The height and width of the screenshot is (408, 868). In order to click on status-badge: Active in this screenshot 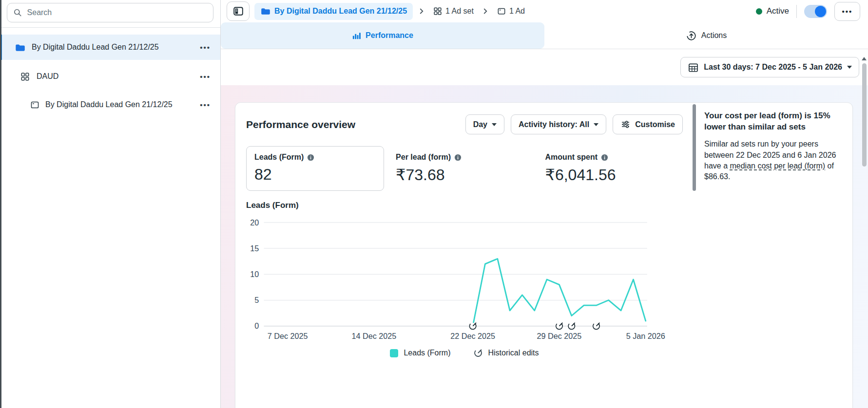, I will do `click(772, 11)`.